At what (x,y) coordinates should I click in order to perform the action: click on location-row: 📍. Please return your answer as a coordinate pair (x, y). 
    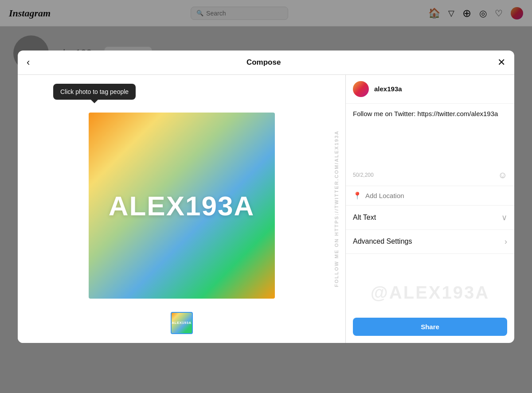
    Looking at the image, I should click on (430, 196).